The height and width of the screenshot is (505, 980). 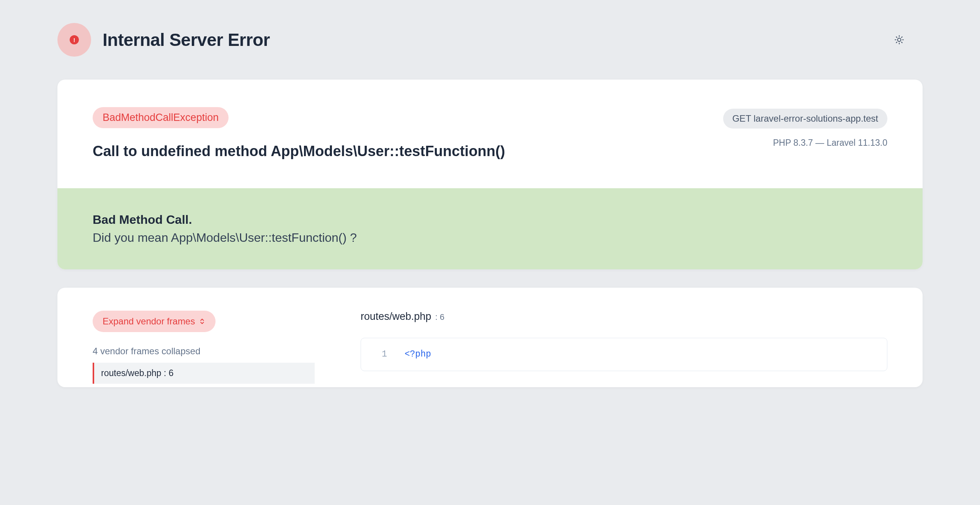 I want to click on expand-vendor-frames-button: Expand vendor frames, so click(x=154, y=321).